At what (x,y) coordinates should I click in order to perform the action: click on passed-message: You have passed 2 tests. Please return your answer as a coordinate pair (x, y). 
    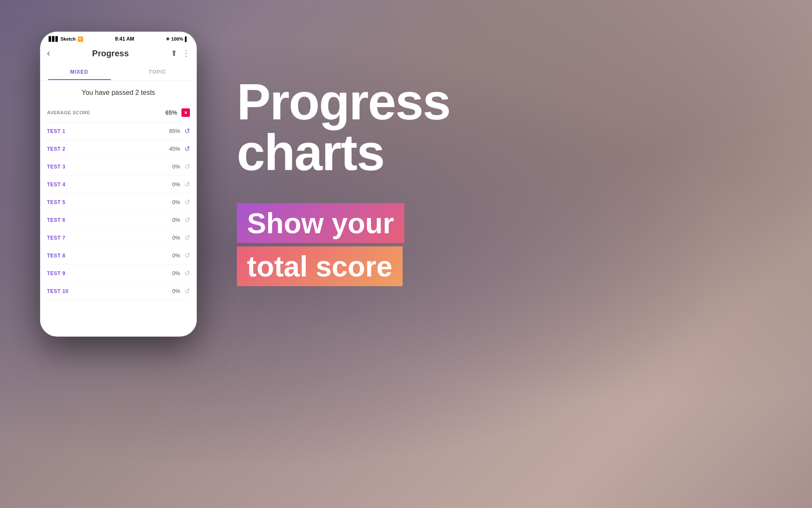
    Looking at the image, I should click on (118, 92).